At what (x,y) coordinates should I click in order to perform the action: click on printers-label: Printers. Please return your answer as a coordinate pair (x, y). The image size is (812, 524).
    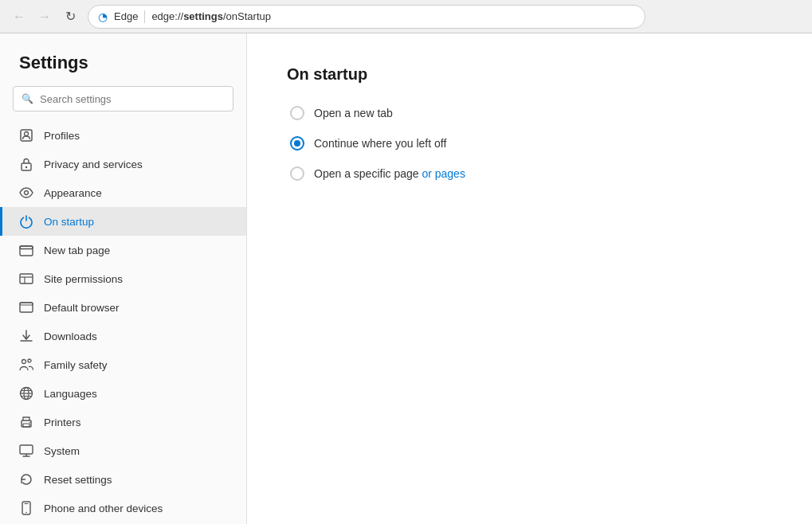
    Looking at the image, I should click on (62, 422).